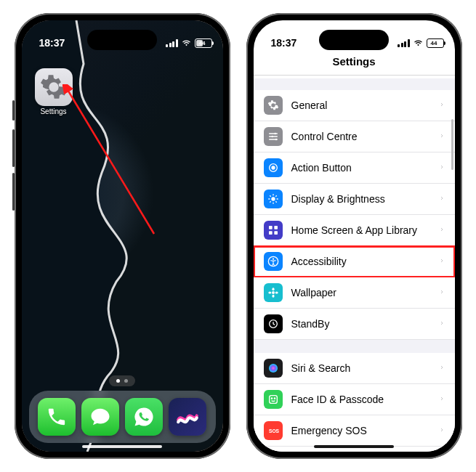  Describe the element at coordinates (360, 368) in the screenshot. I see `row-label: Siri & Search` at that location.